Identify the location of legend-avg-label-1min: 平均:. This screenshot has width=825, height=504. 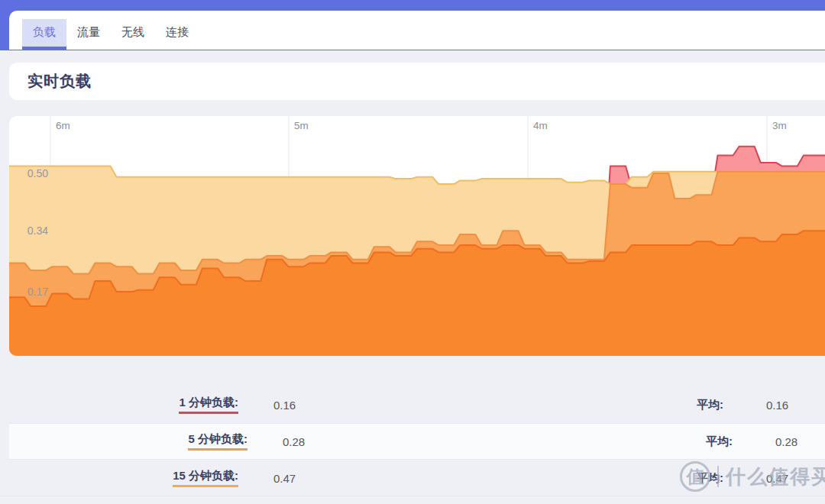
(710, 405).